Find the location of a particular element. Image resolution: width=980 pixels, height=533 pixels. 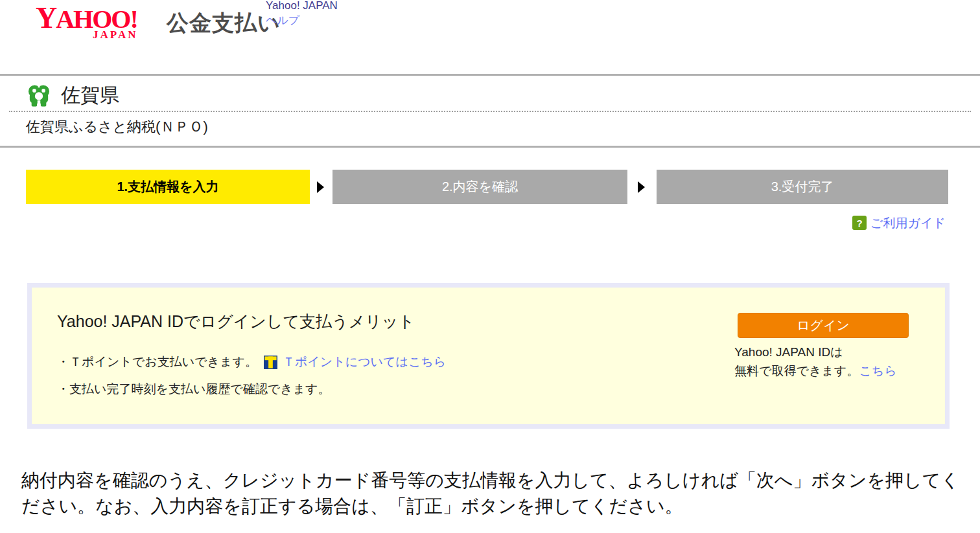

saga-prefecture-icon is located at coordinates (39, 96).